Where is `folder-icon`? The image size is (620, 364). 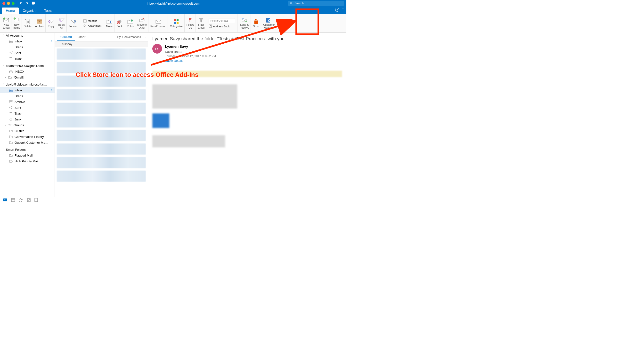
folder-icon is located at coordinates (11, 137).